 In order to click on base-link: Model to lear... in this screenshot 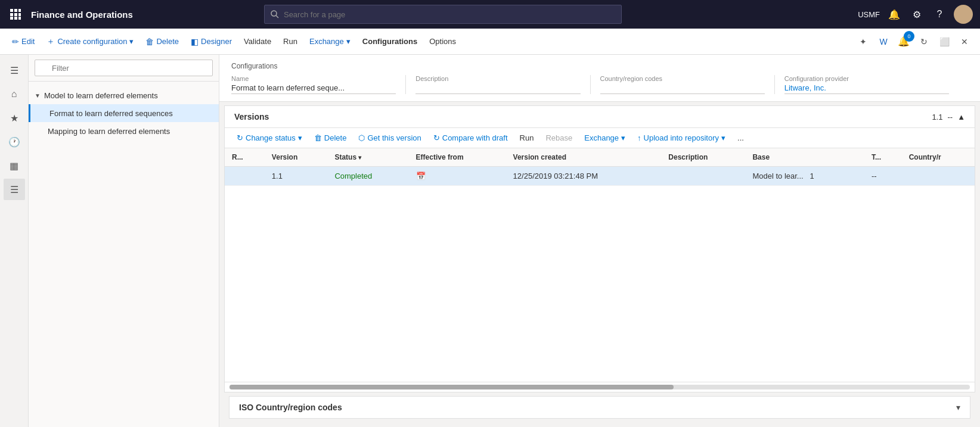, I will do `click(777, 176)`.